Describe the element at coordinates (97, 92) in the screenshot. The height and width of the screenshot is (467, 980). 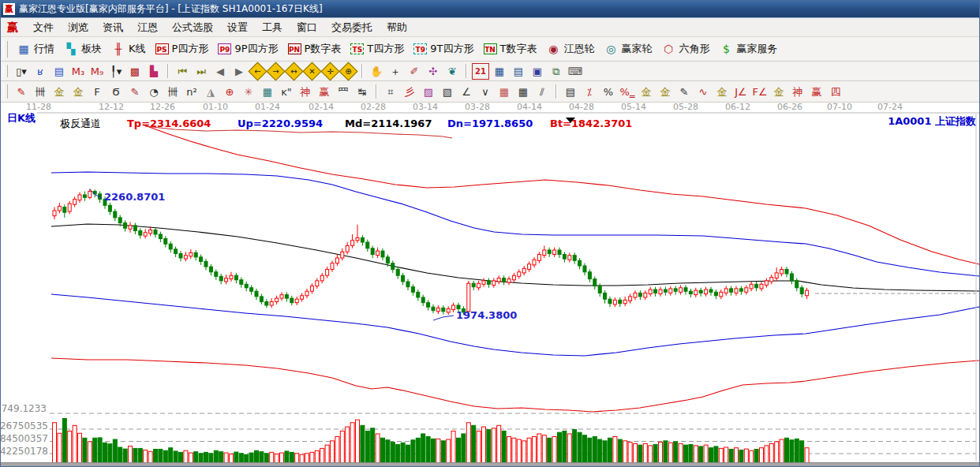
I see `f-ruler-icon: F` at that location.